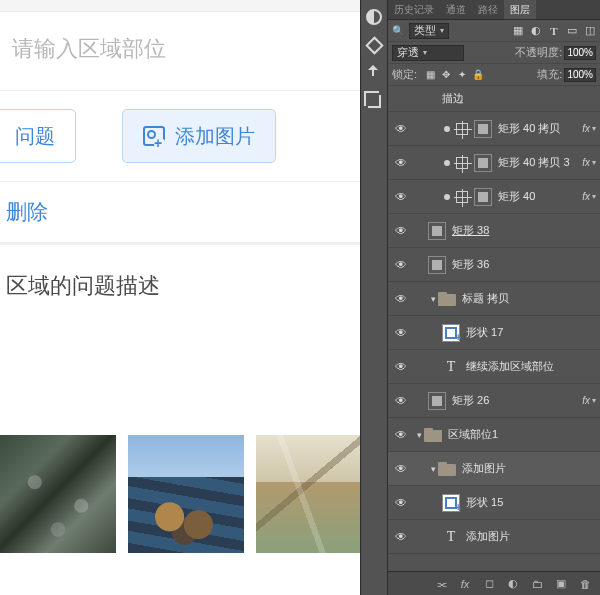 The height and width of the screenshot is (595, 600). I want to click on filter-smart-icon: ◫, so click(590, 31).